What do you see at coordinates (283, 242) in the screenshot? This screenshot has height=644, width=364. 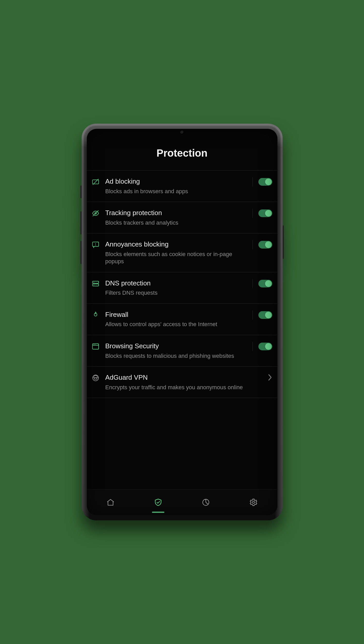 I see `hw-power` at bounding box center [283, 242].